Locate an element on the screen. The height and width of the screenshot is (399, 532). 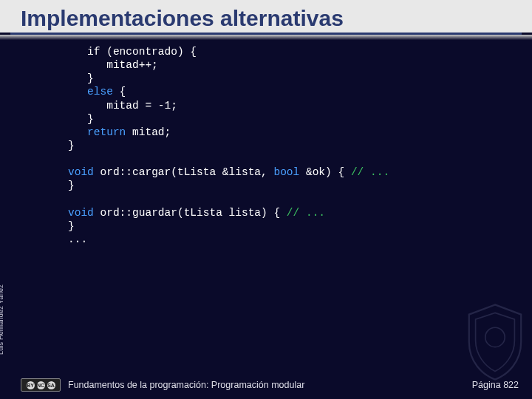
keyword-return: return is located at coordinates (106, 132).